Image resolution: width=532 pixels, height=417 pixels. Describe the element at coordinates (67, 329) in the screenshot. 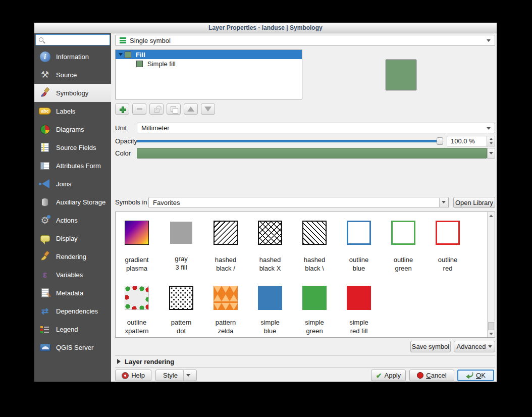

I see `sidebar-item-label: Legend` at that location.